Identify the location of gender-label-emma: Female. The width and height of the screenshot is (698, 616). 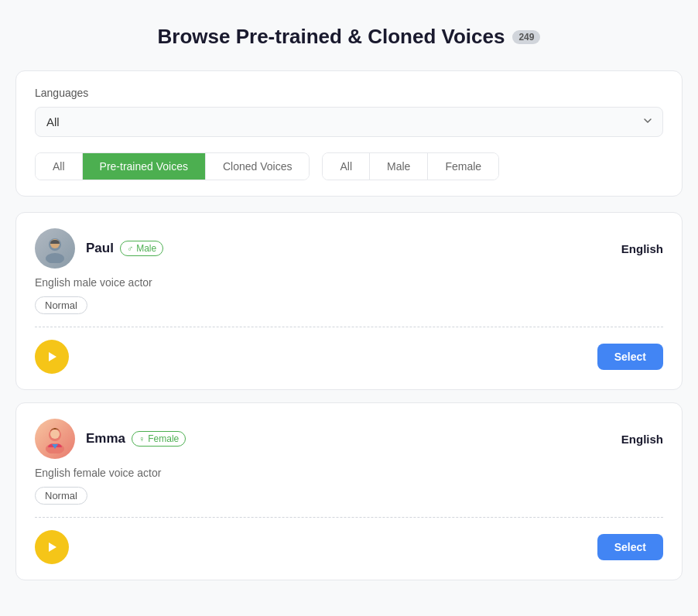
(163, 439).